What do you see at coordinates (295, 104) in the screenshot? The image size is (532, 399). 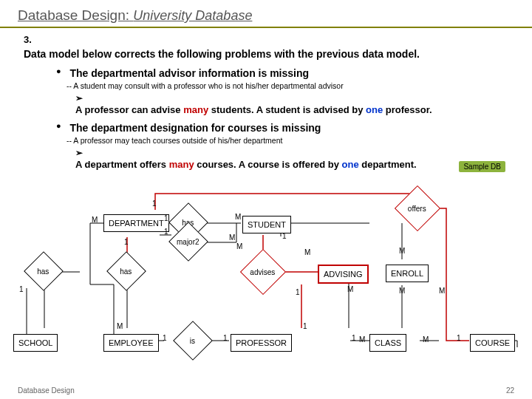 I see `bullet-1-arrow: A professor can advise many students. A …` at bounding box center [295, 104].